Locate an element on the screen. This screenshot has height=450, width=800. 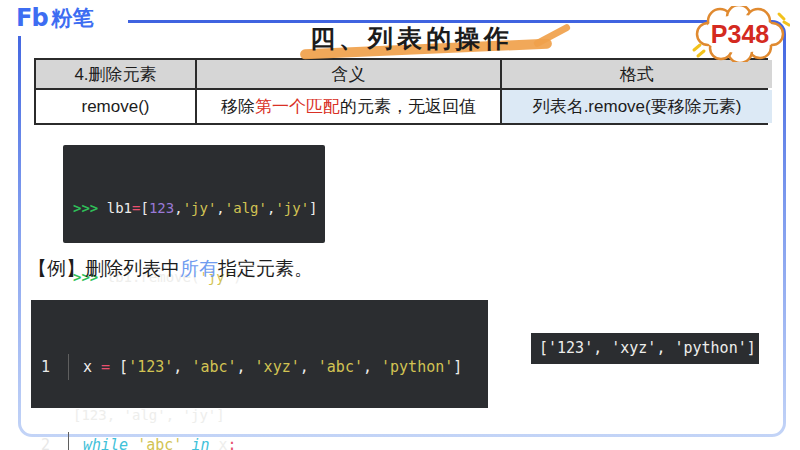
fenbi-logo-text: 粉笔 is located at coordinates (73, 18).